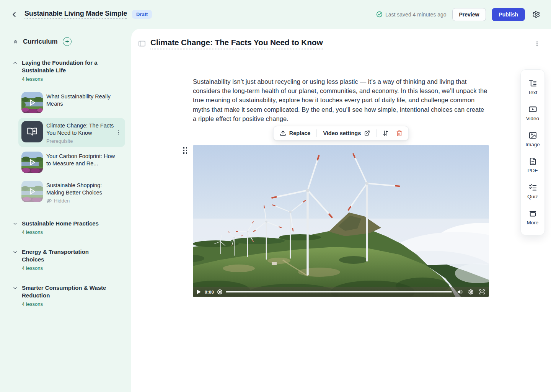  I want to click on course-title: Sustainable Living Made Simple, so click(76, 15).